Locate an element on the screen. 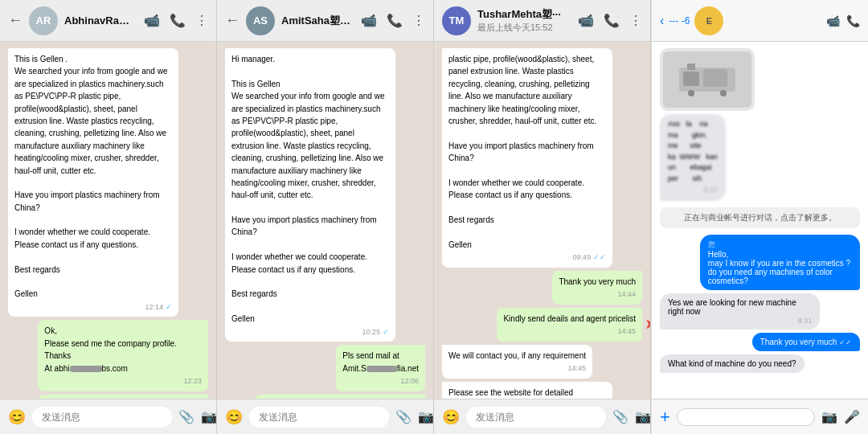  chat-header-2: ← AS AmitSaha塑料··· 📹 📞 ⋮ is located at coordinates (325, 21).